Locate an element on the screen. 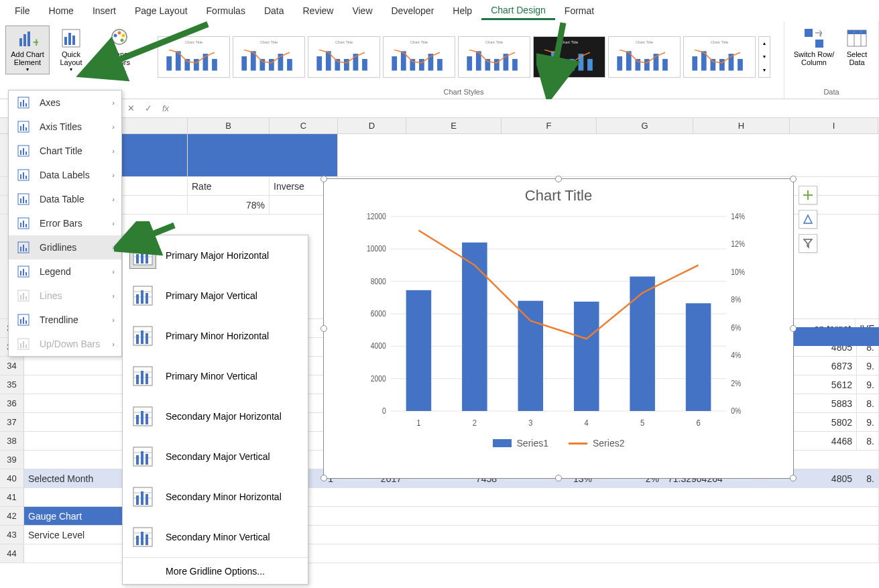 The width and height of the screenshot is (879, 588). menu-item-data-table: Data Table› is located at coordinates (65, 199).